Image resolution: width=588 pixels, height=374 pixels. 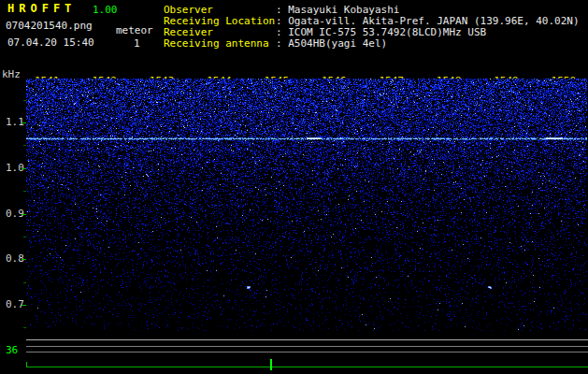 What do you see at coordinates (220, 44) in the screenshot?
I see `info-row-label: Receiving antenna` at bounding box center [220, 44].